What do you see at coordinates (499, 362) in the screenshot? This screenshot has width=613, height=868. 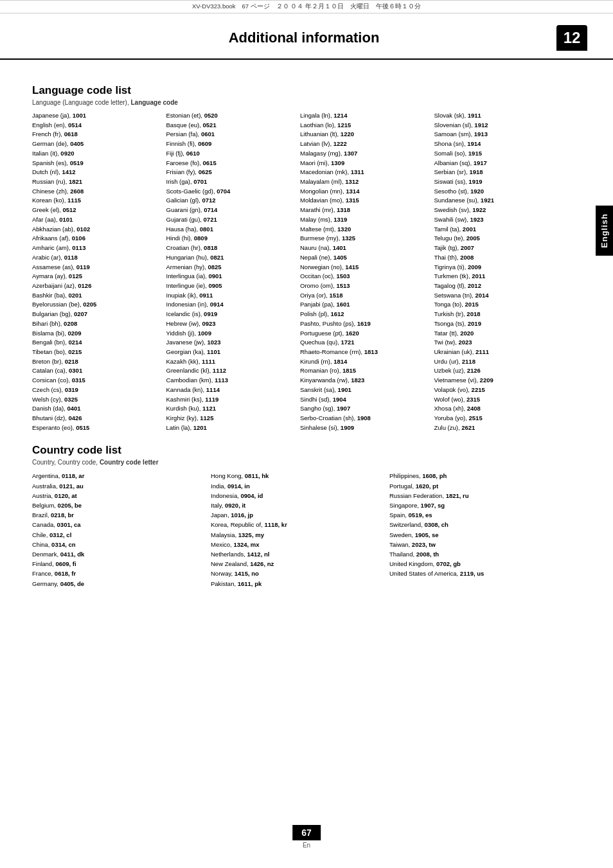 I see `list-item: Urdu (ur), 2118` at bounding box center [499, 362].